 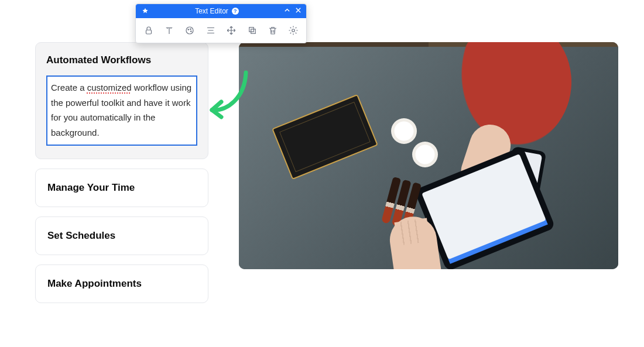 I want to click on panel-set-schedules: Set Schedules, so click(x=122, y=236).